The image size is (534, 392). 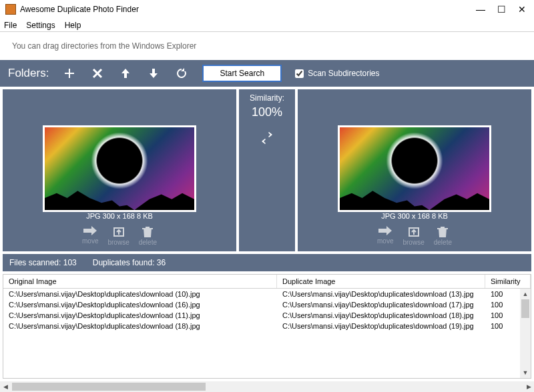 I want to click on header-original: Original Image, so click(x=140, y=281).